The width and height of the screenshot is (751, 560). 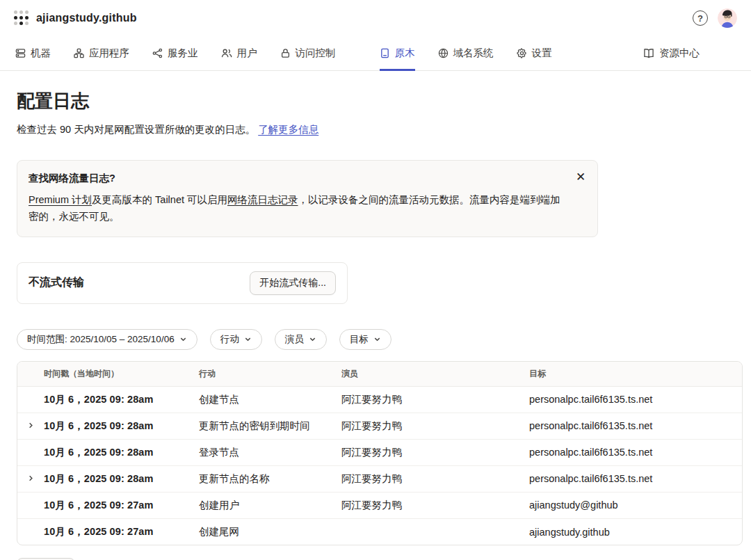 What do you see at coordinates (398, 54) in the screenshot?
I see `nav-item-logs: 原木` at bounding box center [398, 54].